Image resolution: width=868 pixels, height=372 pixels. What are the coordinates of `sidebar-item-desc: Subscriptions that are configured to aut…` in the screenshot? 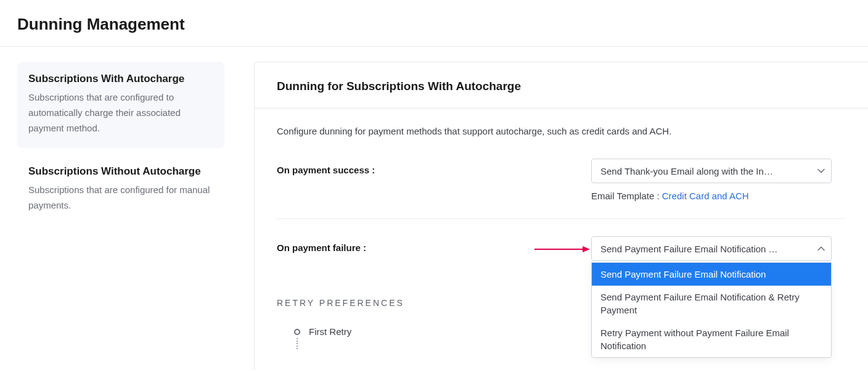 It's located at (121, 113).